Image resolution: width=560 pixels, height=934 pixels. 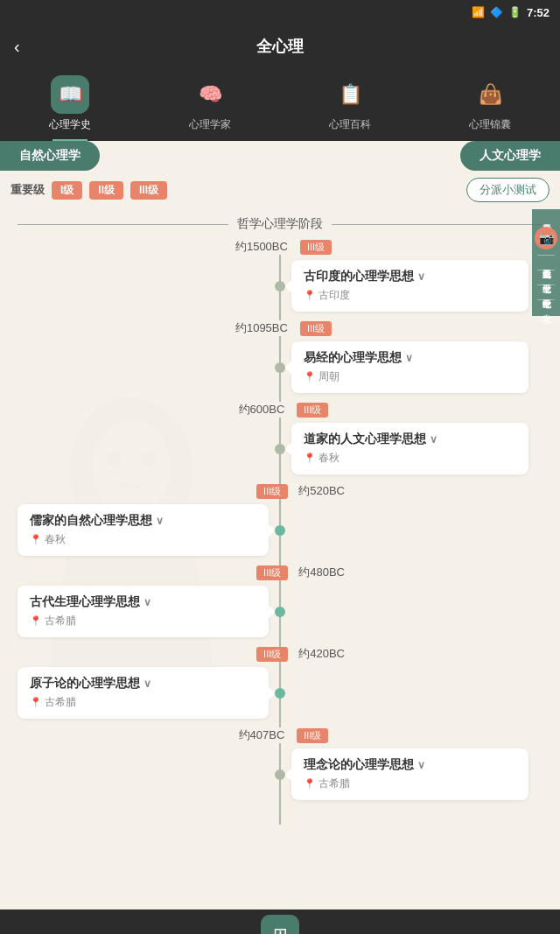 I want to click on tab-tips-label: 心理锦囊, so click(x=490, y=124).